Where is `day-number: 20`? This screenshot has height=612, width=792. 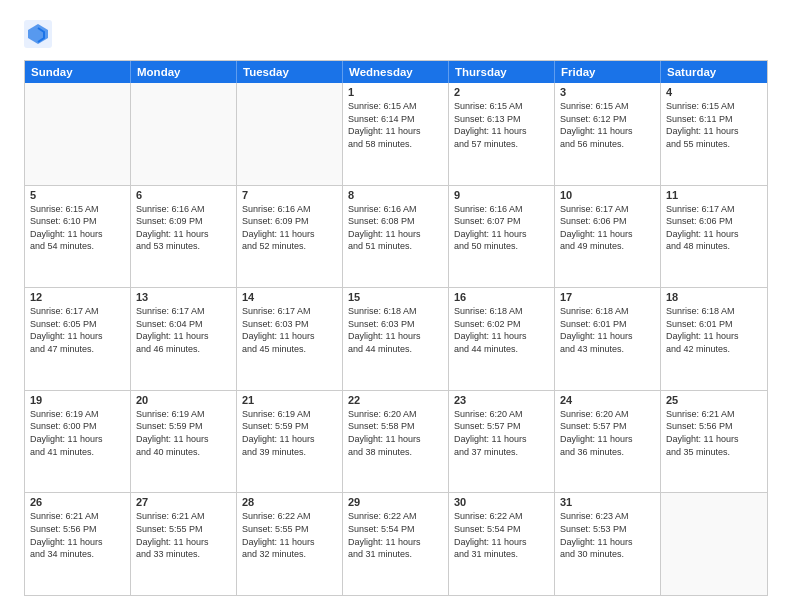
day-number: 20 is located at coordinates (184, 400).